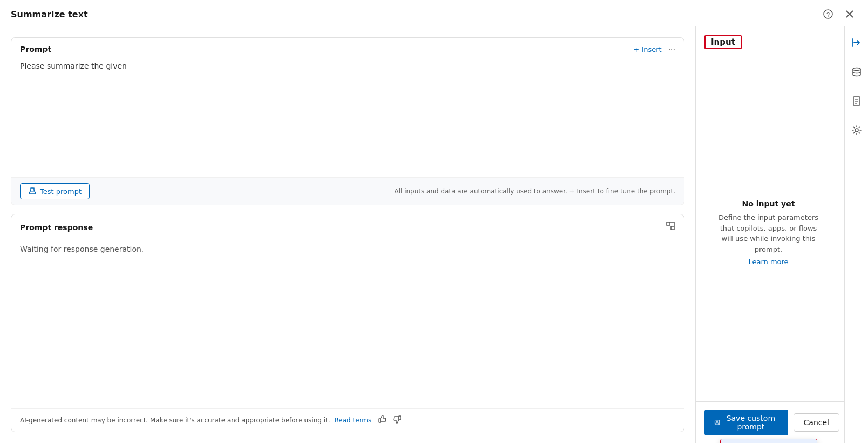  What do you see at coordinates (56, 227) in the screenshot?
I see `response-title: Prompt response` at bounding box center [56, 227].